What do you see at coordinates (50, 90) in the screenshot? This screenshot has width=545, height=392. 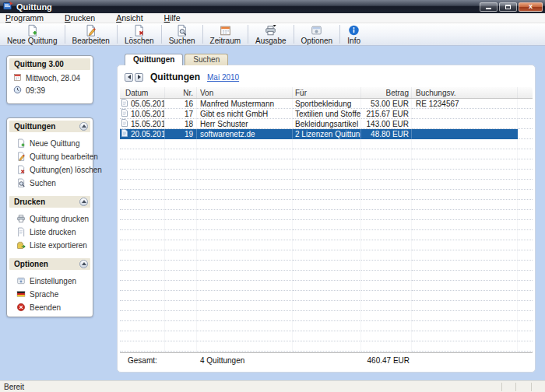 I see `current-time-row: 09:39` at bounding box center [50, 90].